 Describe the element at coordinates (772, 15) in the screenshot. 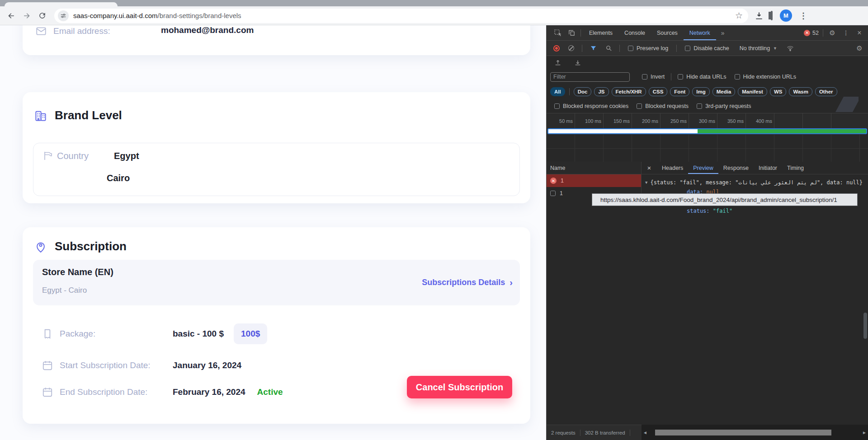

I see `side-panel-icon` at that location.